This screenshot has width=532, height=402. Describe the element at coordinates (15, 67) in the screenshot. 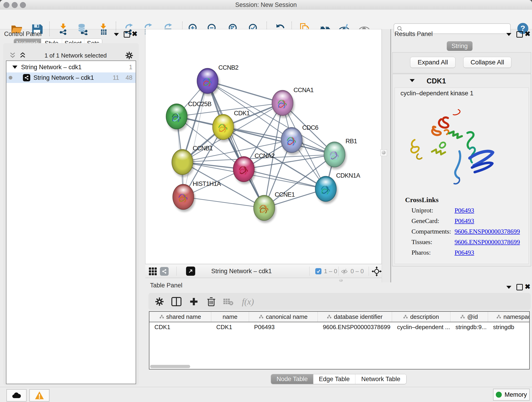

I see `tree-expander-icon` at that location.